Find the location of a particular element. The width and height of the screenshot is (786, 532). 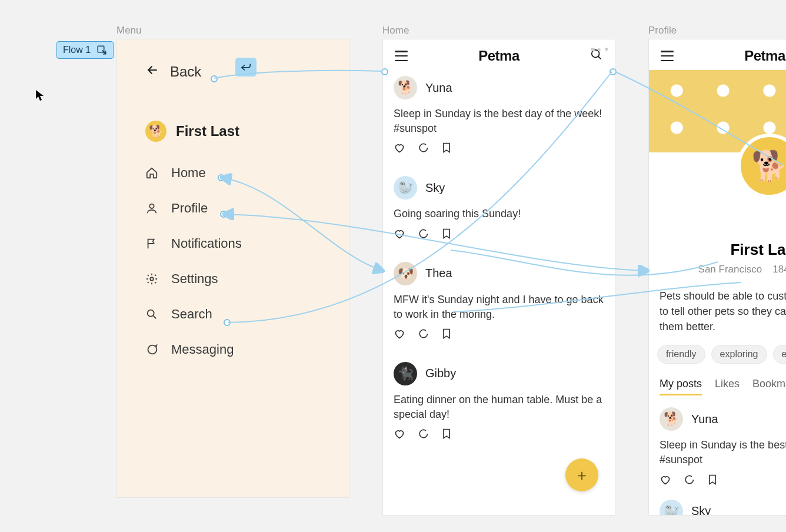

menu-item-messaging: Messaging is located at coordinates (233, 350).